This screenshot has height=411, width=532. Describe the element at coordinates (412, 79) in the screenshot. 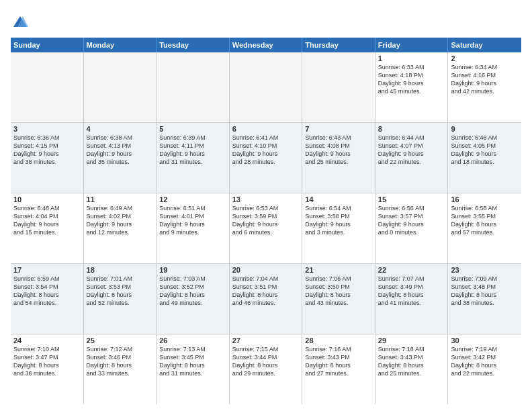

I see `day-info: Sunrise: 6:33 AMSunset: 4:18 PMDaylight:…` at that location.